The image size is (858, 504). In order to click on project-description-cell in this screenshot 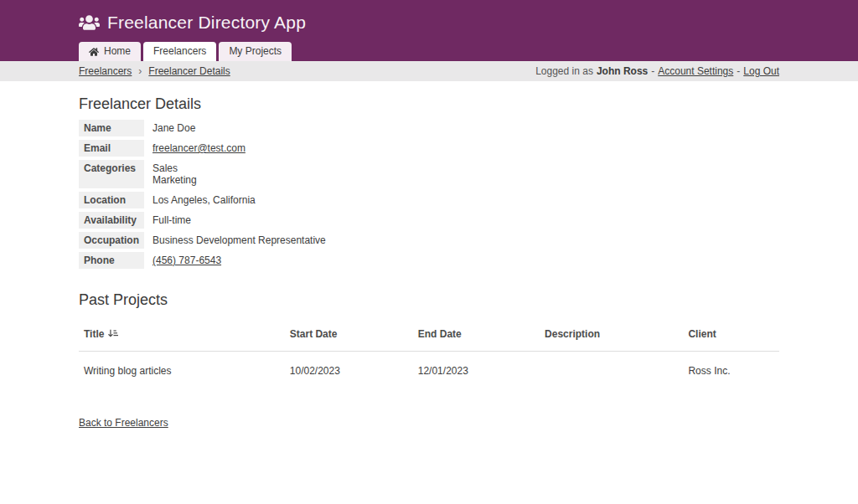, I will do `click(612, 368)`.